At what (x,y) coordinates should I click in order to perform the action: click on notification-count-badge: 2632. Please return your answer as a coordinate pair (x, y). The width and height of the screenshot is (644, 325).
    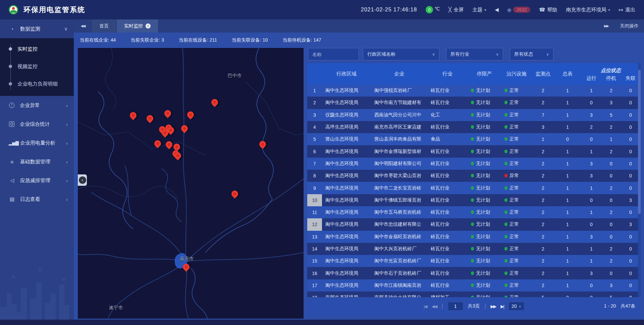
    Looking at the image, I should click on (522, 10).